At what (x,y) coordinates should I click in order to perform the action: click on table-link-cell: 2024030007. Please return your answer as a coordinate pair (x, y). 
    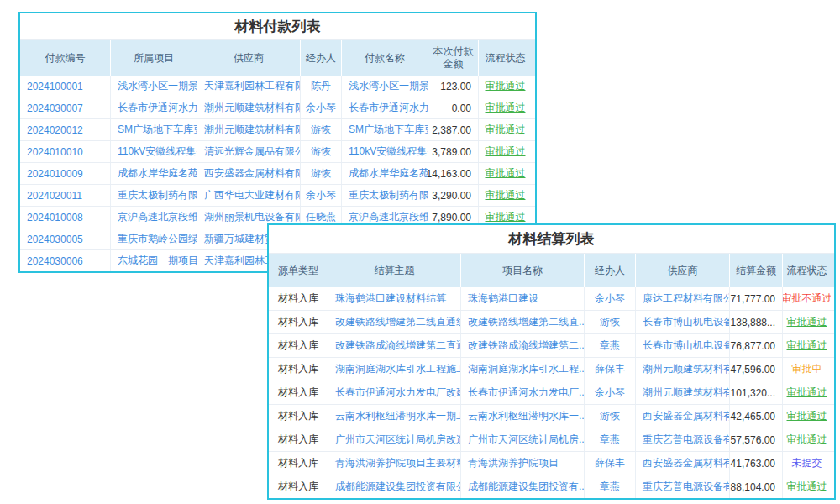
    Looking at the image, I should click on (66, 108).